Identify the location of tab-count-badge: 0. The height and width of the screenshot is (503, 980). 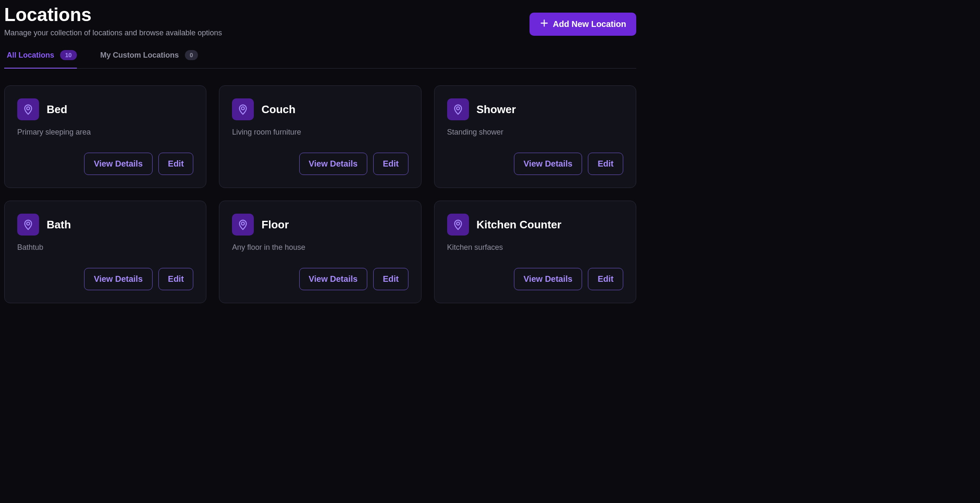
(192, 55).